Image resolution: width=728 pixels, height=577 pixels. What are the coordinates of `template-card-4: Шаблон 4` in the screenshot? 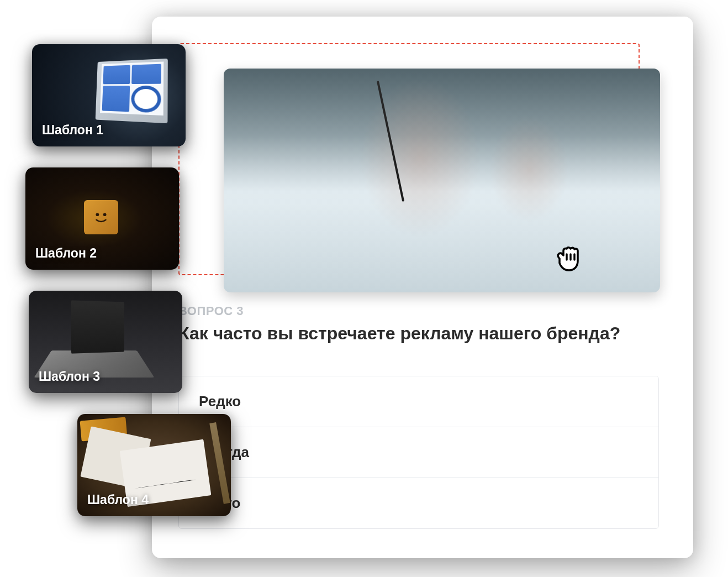 It's located at (154, 465).